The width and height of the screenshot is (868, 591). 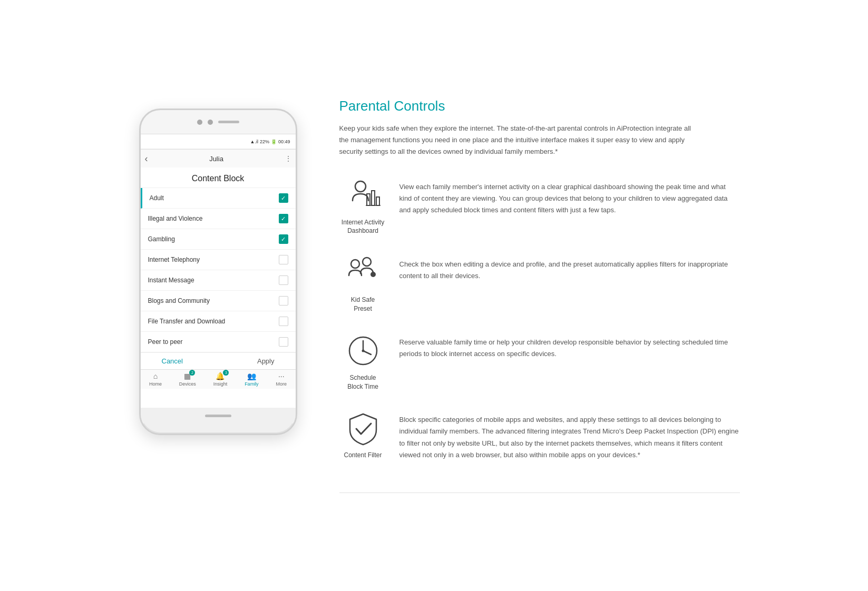 What do you see at coordinates (220, 384) in the screenshot?
I see `nav-insight-label: Insight` at bounding box center [220, 384].